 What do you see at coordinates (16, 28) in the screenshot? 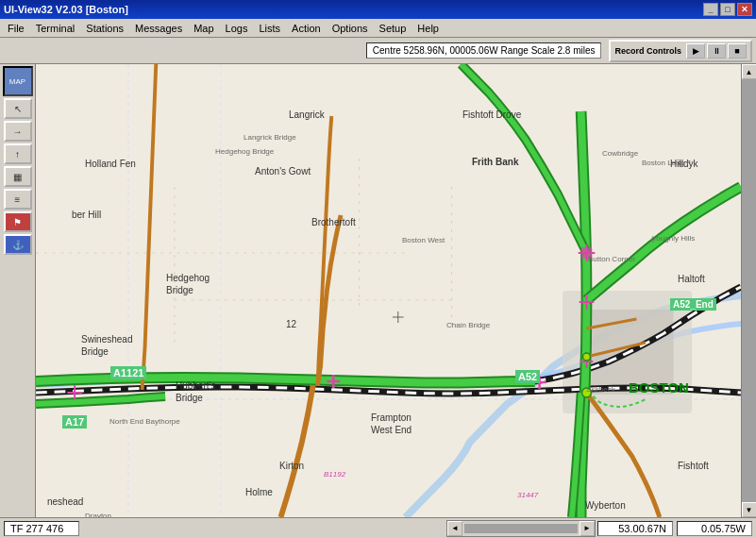
I see `menu-file: File` at bounding box center [16, 28].